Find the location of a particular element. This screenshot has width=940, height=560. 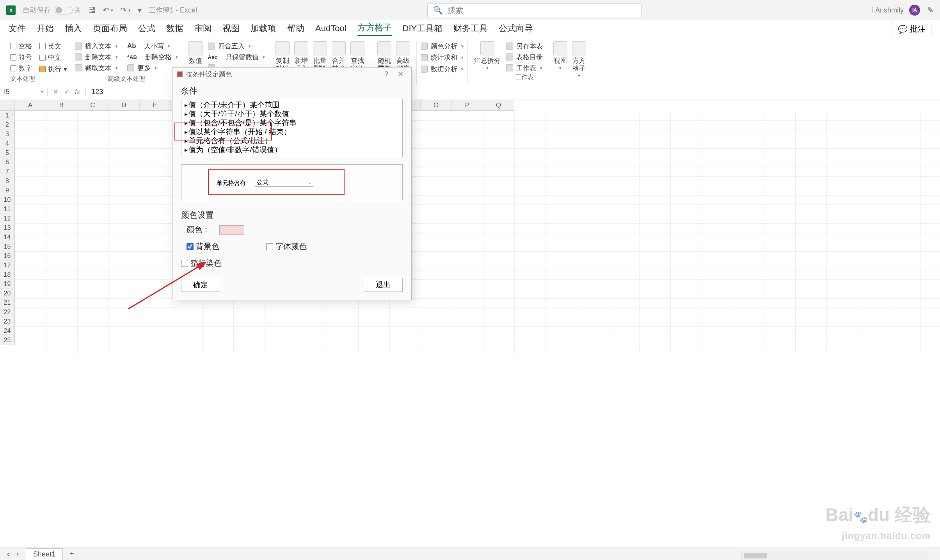

round-btn: 四舍五入 is located at coordinates (236, 46).